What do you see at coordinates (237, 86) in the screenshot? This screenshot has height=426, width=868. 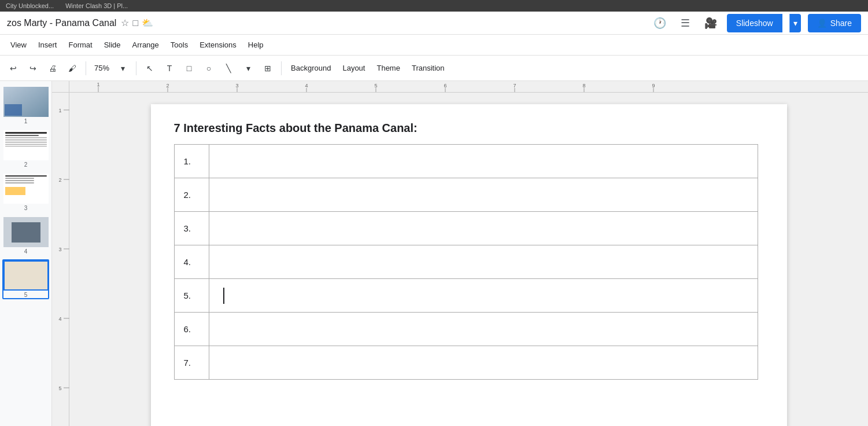 I see `svg-text: 3` at bounding box center [237, 86].